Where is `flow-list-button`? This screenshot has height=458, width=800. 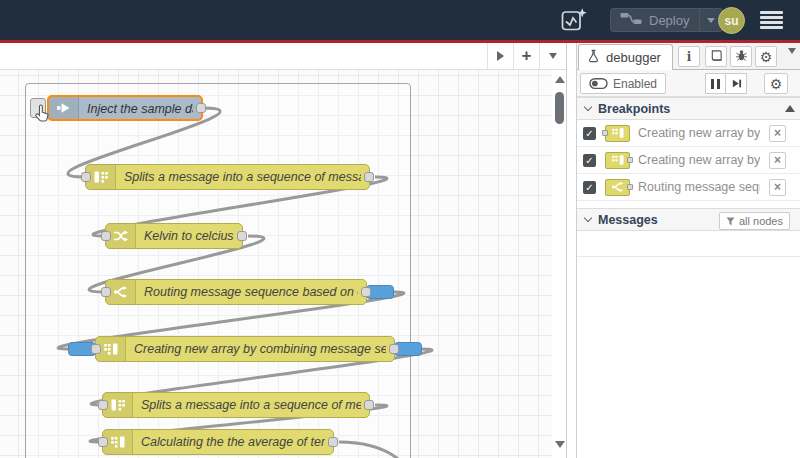 flow-list-button is located at coordinates (552, 56).